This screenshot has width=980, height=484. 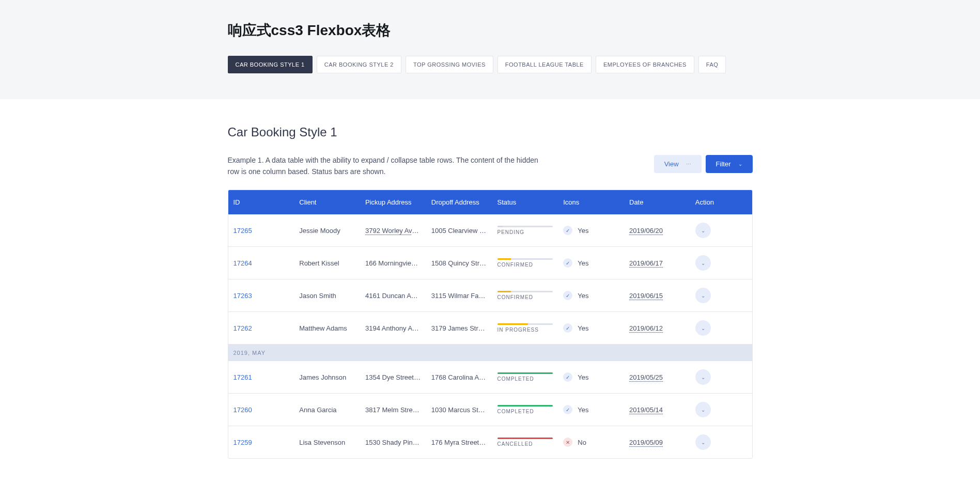 What do you see at coordinates (591, 442) in the screenshot?
I see `icons-cell: ✕No` at bounding box center [591, 442].